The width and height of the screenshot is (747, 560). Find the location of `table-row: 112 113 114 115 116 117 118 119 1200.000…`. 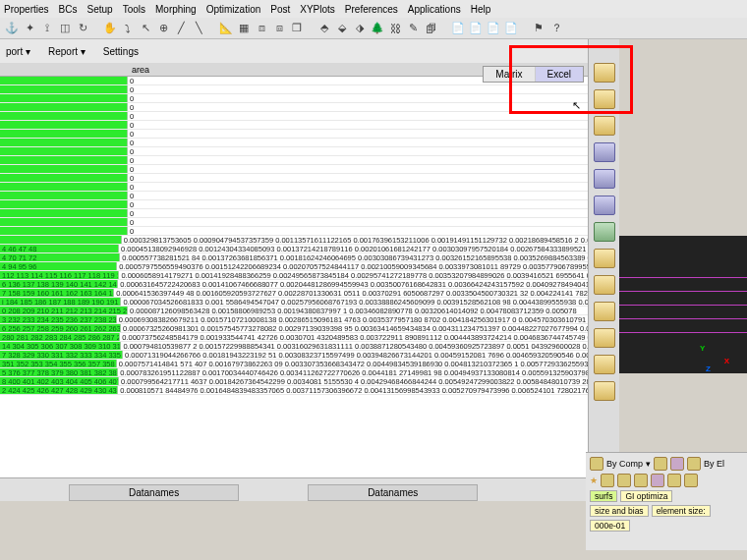

table-row: 112 113 114 115 116 117 118 119 1200.000… is located at coordinates (294, 275).